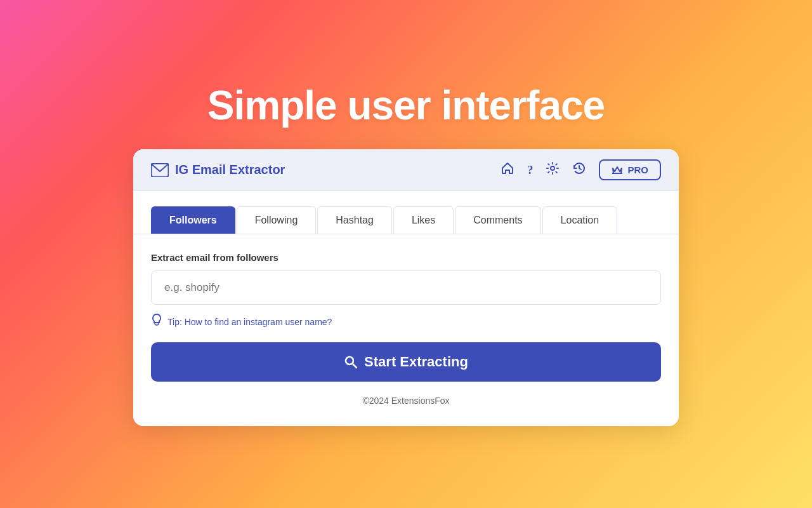 The width and height of the screenshot is (812, 508). I want to click on app-header: IG Email Extractor ?, so click(406, 170).